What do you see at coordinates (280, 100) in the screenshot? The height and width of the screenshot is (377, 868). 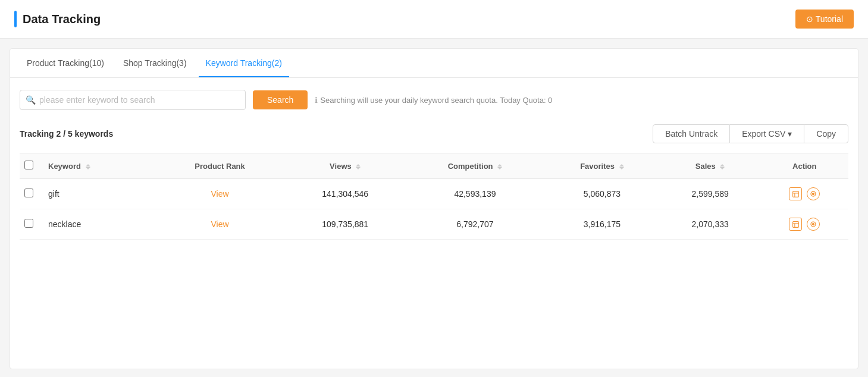 I see `search-button: Search` at bounding box center [280, 100].